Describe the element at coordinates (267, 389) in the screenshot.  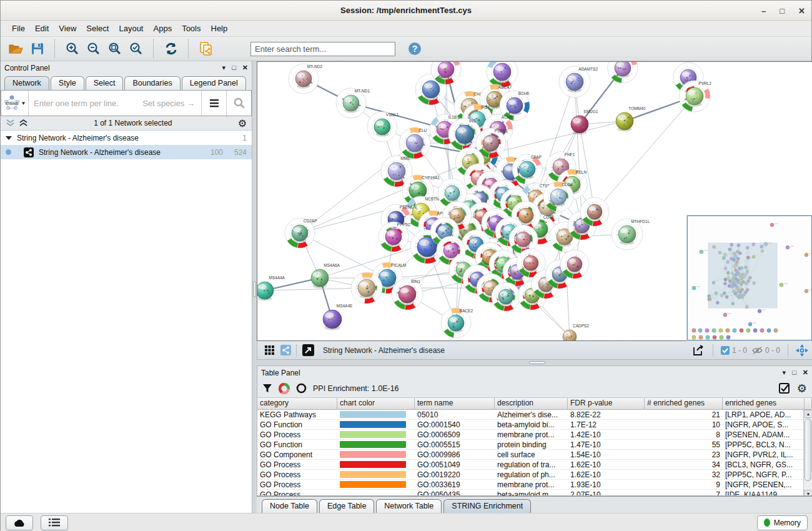
I see `filter-icon` at that location.